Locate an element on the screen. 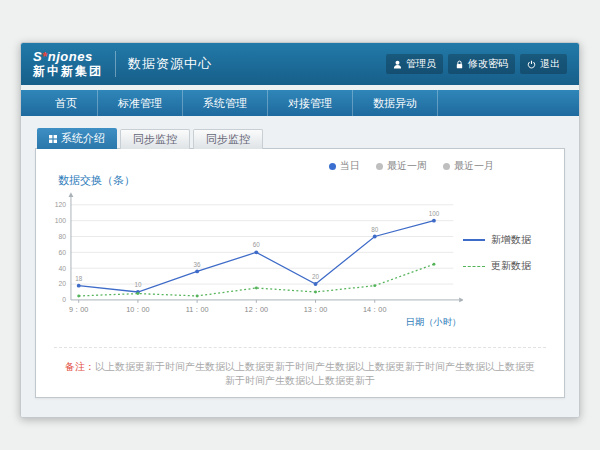  admin-user-label: 管理员 is located at coordinates (421, 64).